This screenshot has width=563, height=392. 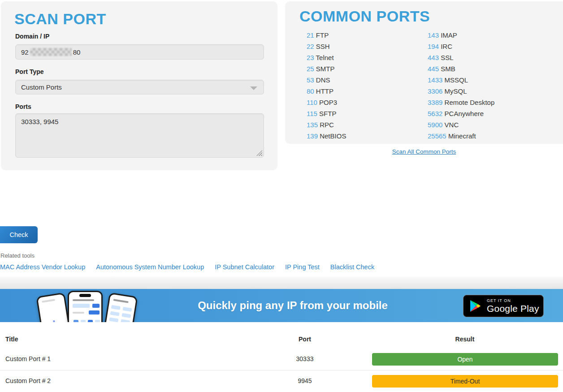 I want to click on port-service-name: DNS, so click(x=322, y=80).